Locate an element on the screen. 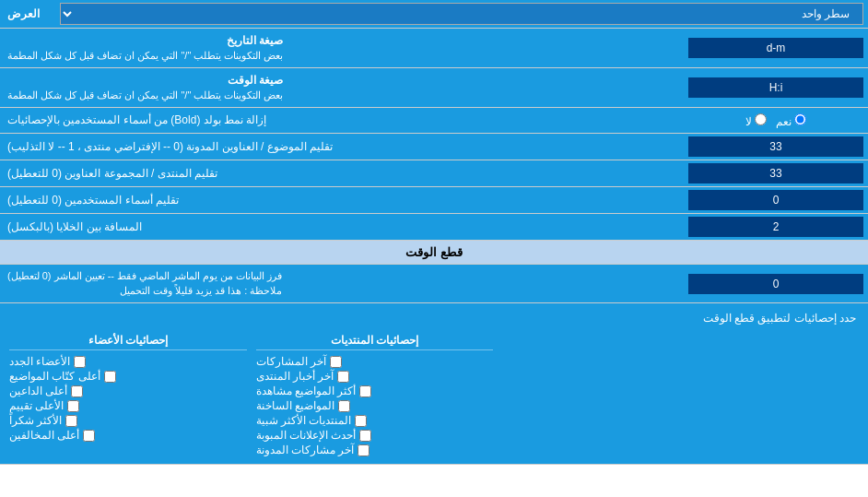 Image resolution: width=868 pixels, height=497 pixels. time-cut-row: فرز البيانات من يوم الماشر الماضي فقط --… is located at coordinates (434, 284).